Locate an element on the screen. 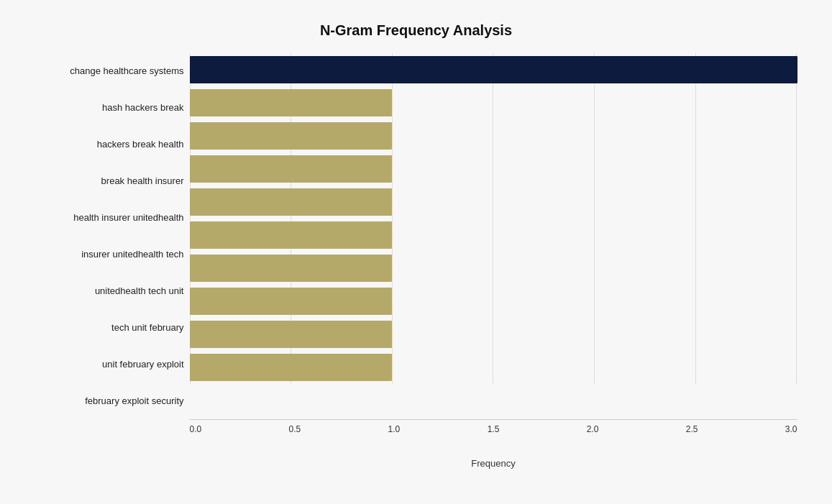  x-tick-label: 2.5 is located at coordinates (692, 429).